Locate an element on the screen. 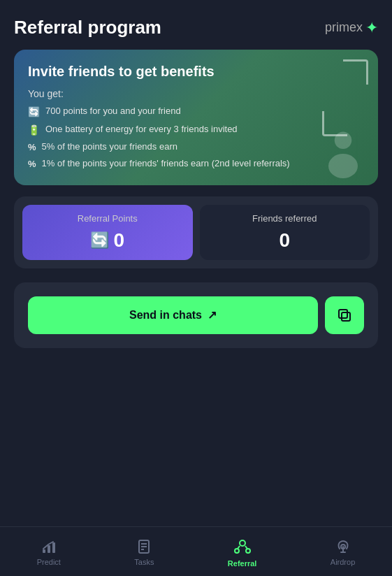 This screenshot has height=576, width=392. invite-you-get-label: You get: is located at coordinates (196, 94).